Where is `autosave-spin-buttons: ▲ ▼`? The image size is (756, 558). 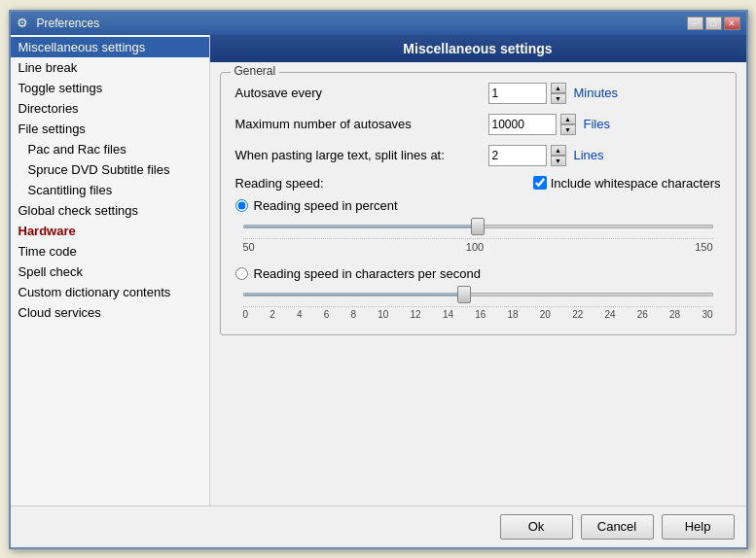
autosave-spin-buttons: ▲ ▼ is located at coordinates (558, 93).